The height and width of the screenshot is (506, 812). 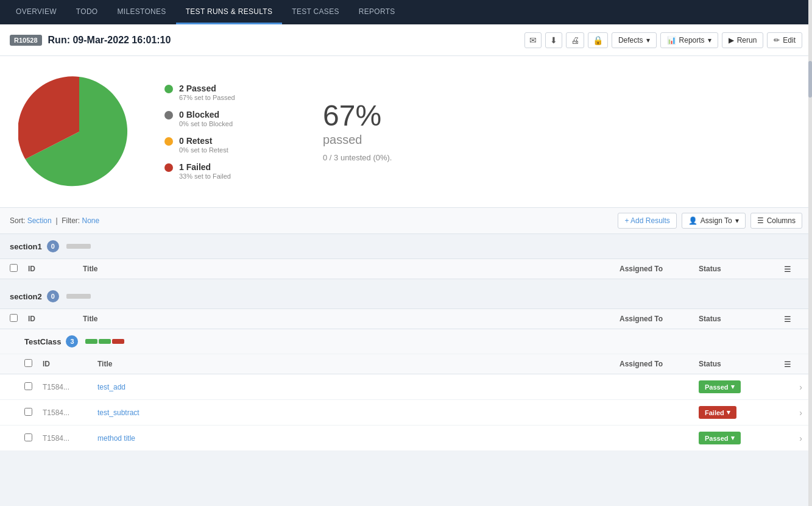 I want to click on assign-chevron-icon: ▾, so click(x=737, y=221).